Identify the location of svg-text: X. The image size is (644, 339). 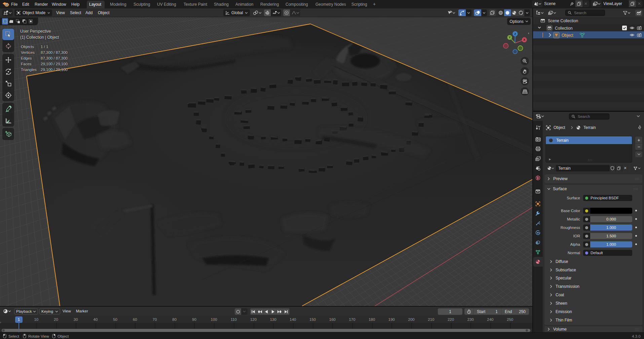
(524, 40).